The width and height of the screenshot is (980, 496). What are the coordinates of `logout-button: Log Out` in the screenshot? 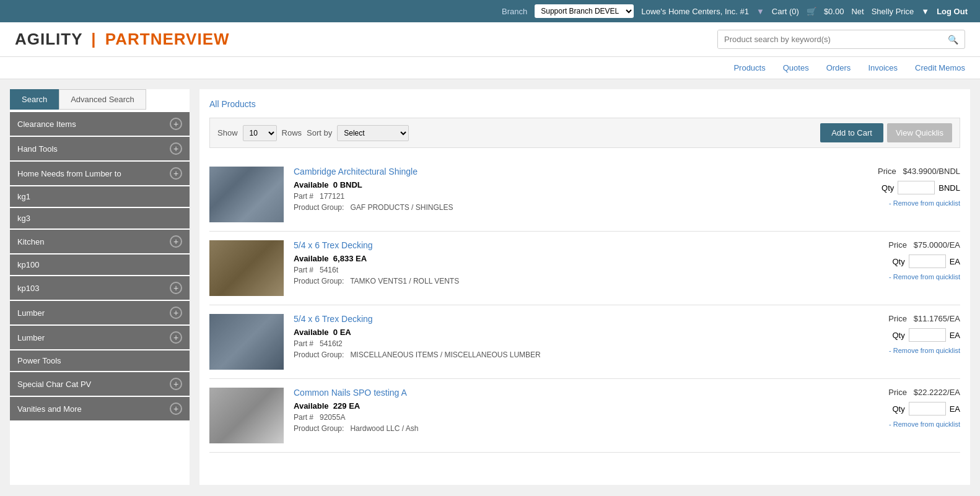 It's located at (952, 11).